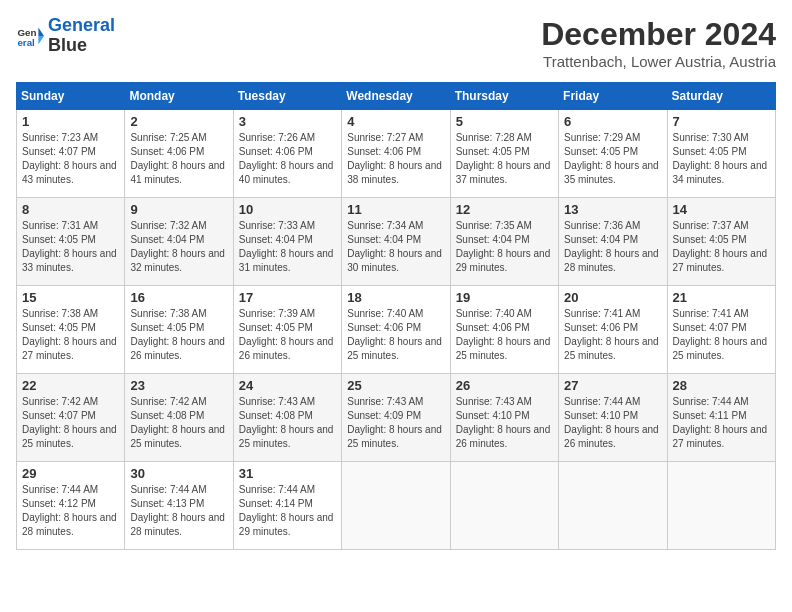  What do you see at coordinates (721, 96) in the screenshot?
I see `header-saturday: Saturday` at bounding box center [721, 96].